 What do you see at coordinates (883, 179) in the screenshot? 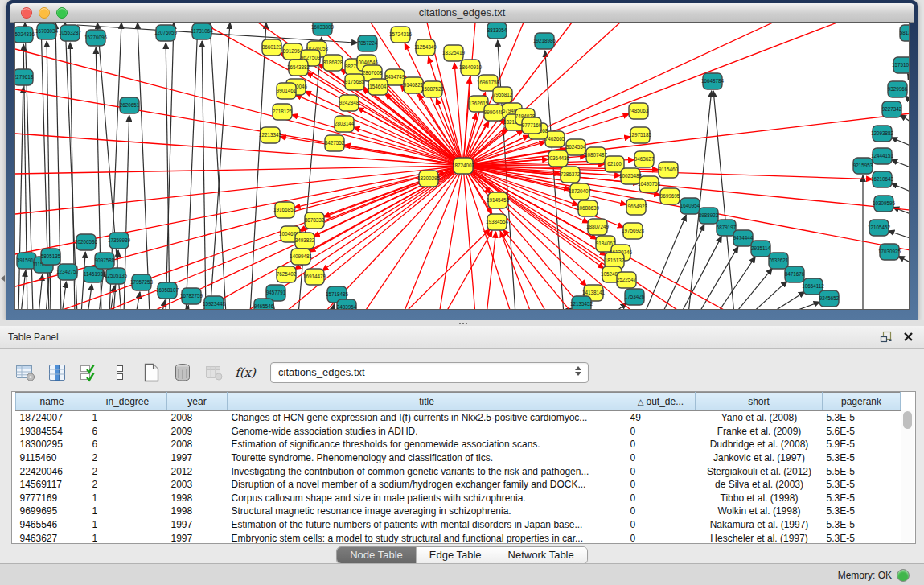
I see `graph-node: 16210643` at bounding box center [883, 179].